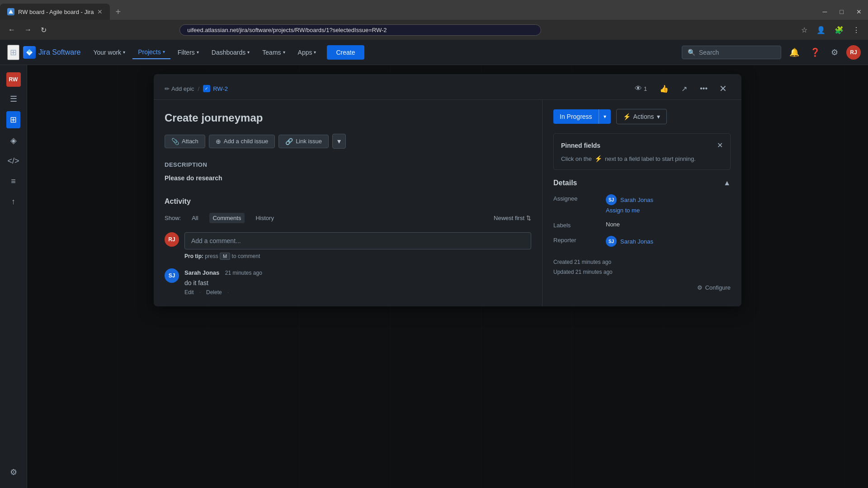  What do you see at coordinates (173, 218) in the screenshot?
I see `show-label: Show:` at bounding box center [173, 218].